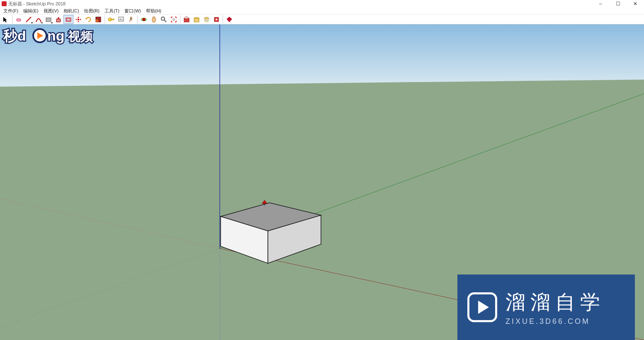 The width and height of the screenshot is (644, 340). What do you see at coordinates (618, 4) in the screenshot?
I see `maximize-button: ☐` at bounding box center [618, 4].